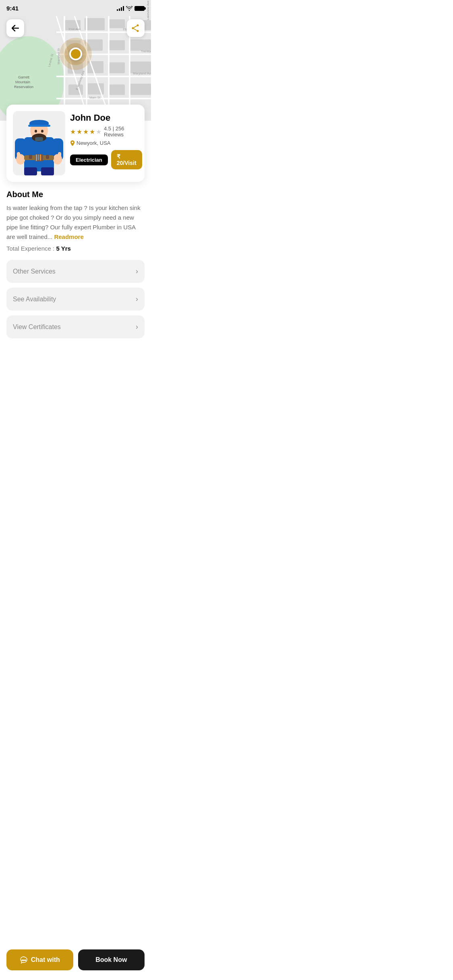 This screenshot has width=453, height=980. Describe the element at coordinates (39, 143) in the screenshot. I see `profile-image` at that location.